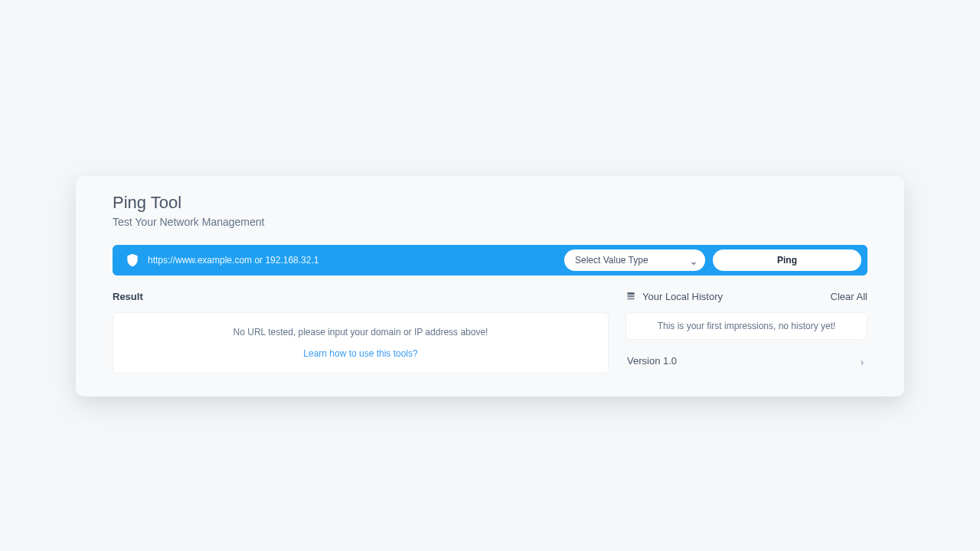  I want to click on history-heading-label: Your Local History, so click(683, 297).